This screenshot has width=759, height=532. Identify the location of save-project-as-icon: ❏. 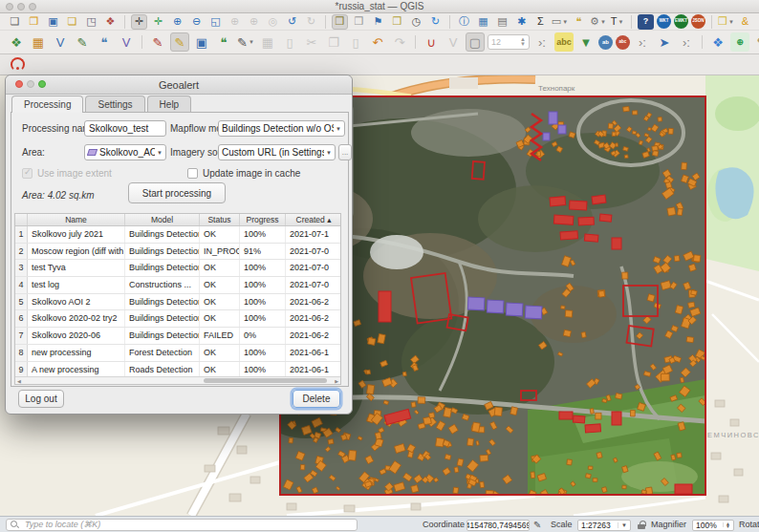
(73, 22).